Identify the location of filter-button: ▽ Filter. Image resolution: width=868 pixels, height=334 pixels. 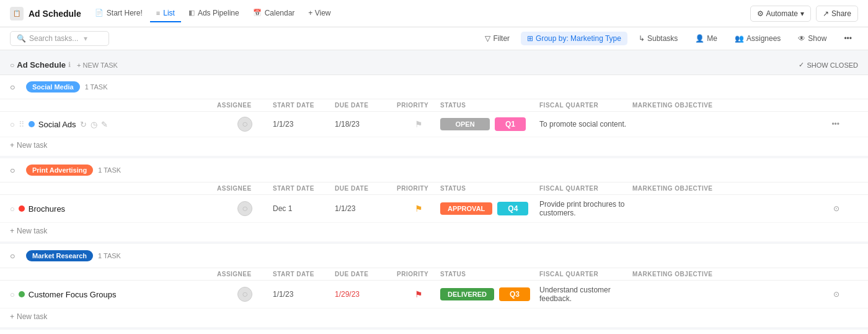
(497, 38).